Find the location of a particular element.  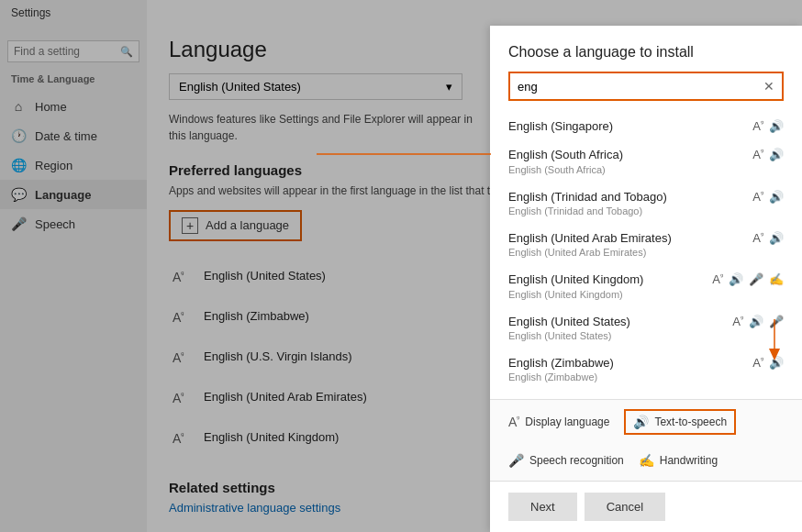

lang-secondary: English (Zimbabwe) is located at coordinates (646, 377).